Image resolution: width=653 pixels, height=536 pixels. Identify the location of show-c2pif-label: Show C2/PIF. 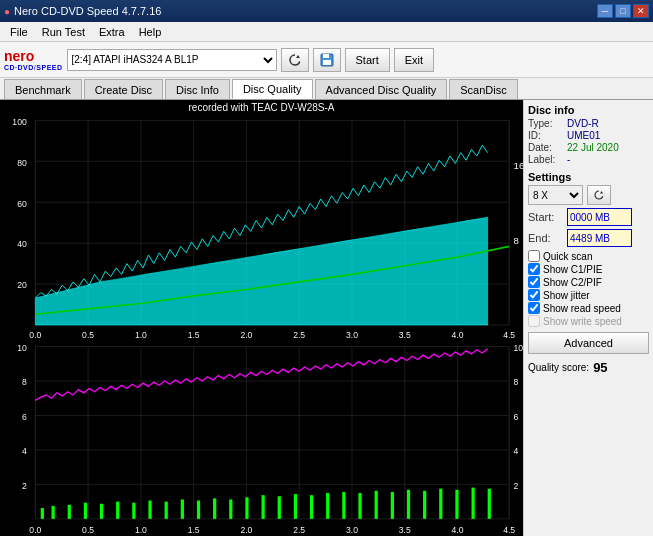
(572, 282).